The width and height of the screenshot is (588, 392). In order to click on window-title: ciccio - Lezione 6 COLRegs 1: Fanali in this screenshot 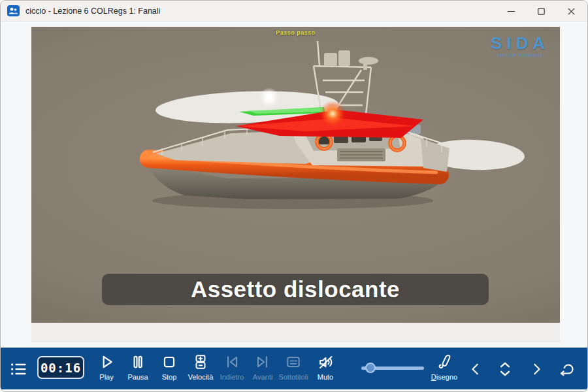, I will do `click(93, 11)`.